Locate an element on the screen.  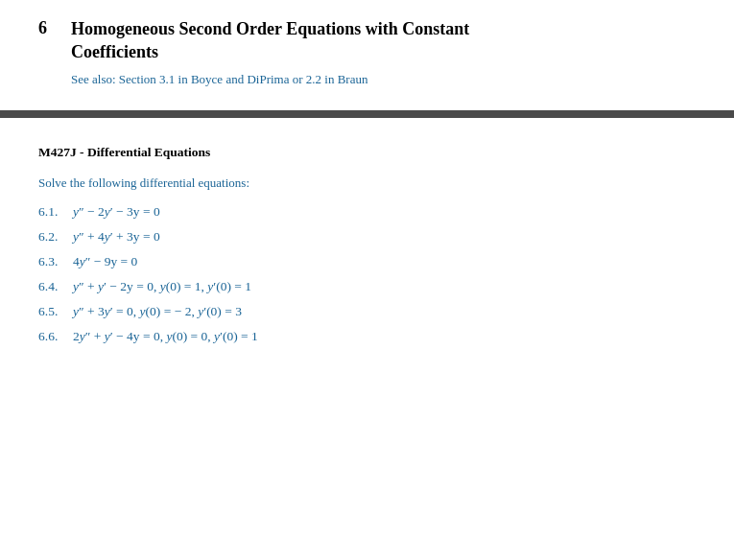
see-also-text: See also: Section 3.1 in Boyce and DiPri… is located at coordinates (384, 80).